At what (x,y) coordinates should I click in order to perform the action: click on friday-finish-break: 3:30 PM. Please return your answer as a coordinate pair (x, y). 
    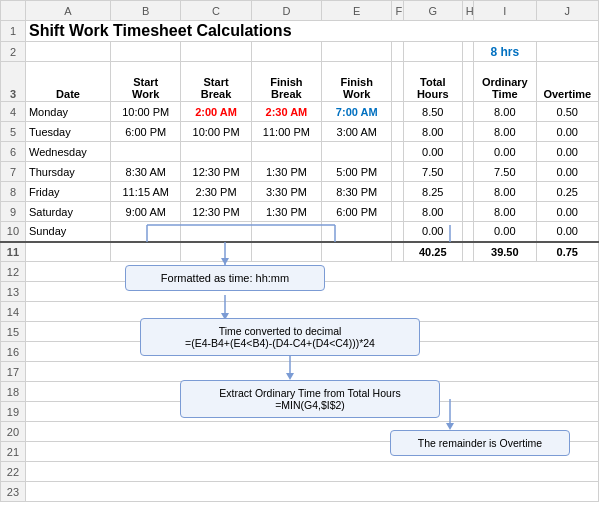
    Looking at the image, I should click on (286, 192).